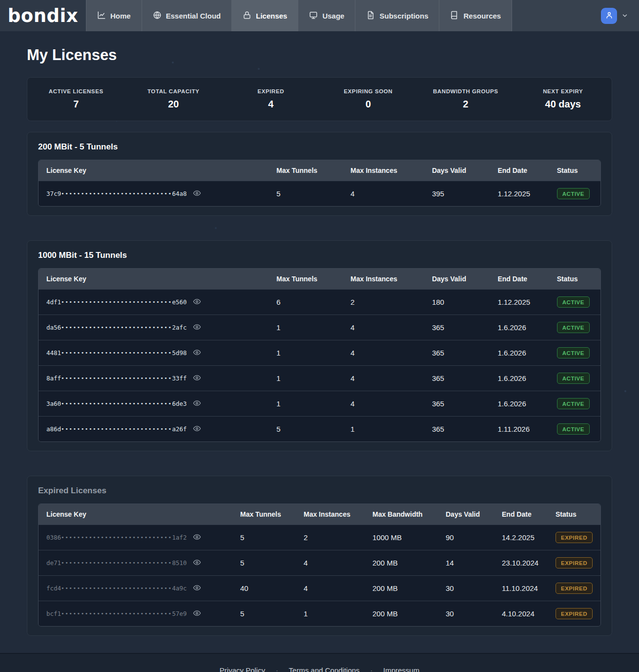 This screenshot has width=639, height=672. What do you see at coordinates (319, 514) in the screenshot?
I see `table-header-row: License Key Max Tunnels Max Instances Ma…` at bounding box center [319, 514].